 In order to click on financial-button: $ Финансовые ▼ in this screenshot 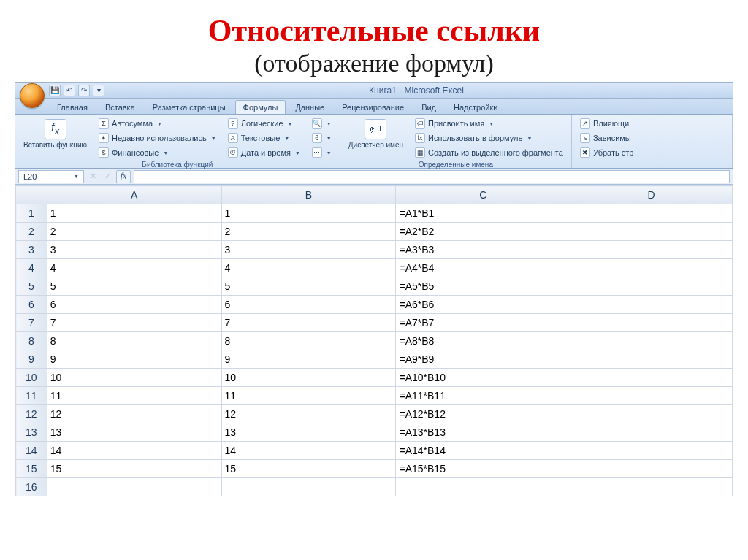, I will do `click(158, 153)`.